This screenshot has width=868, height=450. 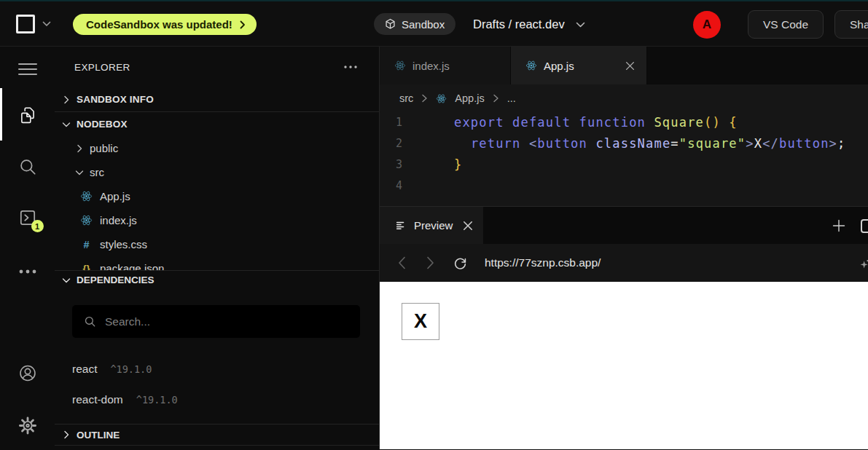 What do you see at coordinates (707, 25) in the screenshot?
I see `avatar: A` at bounding box center [707, 25].